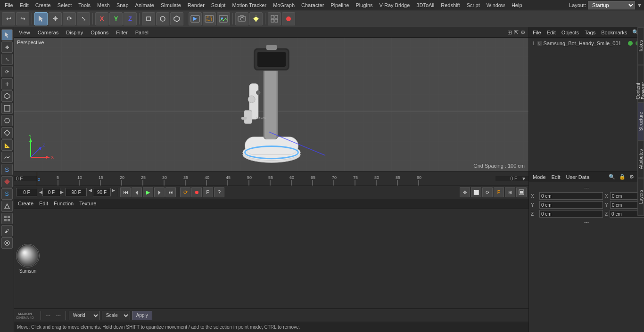 The width and height of the screenshot is (644, 332). Describe the element at coordinates (364, 5) in the screenshot. I see `menu-plugins: Plugins` at that location.